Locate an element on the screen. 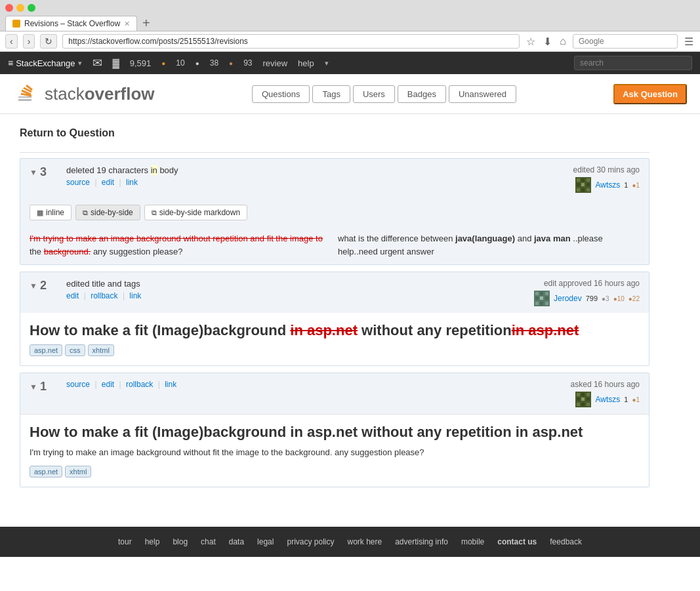 This screenshot has height=591, width=700. footer-data: data is located at coordinates (236, 542).